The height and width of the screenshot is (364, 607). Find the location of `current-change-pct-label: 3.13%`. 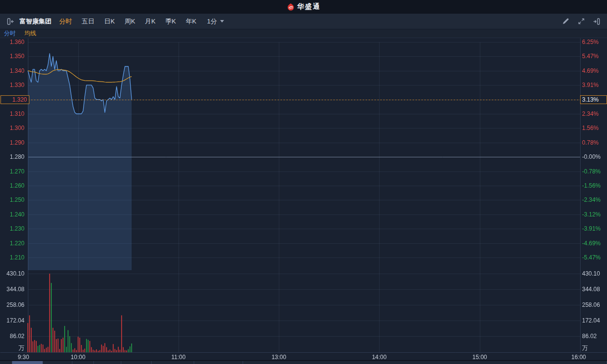

current-change-pct-label: 3.13% is located at coordinates (594, 100).